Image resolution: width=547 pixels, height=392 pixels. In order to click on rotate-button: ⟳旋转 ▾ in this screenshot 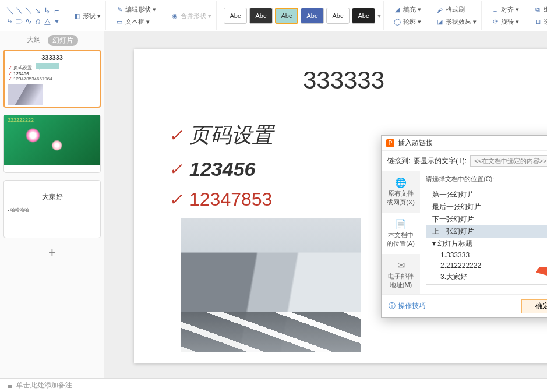, I will do `click(505, 22)`.